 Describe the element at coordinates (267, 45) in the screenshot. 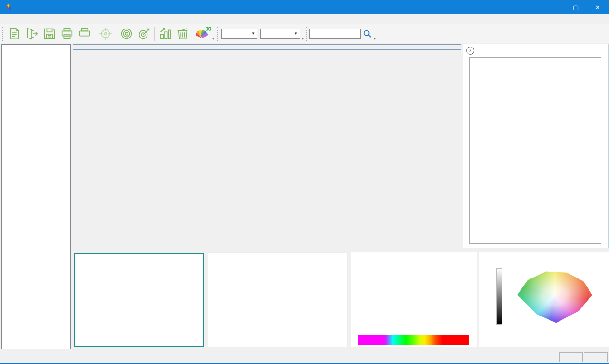

I see `tolerance-table-wrap` at that location.